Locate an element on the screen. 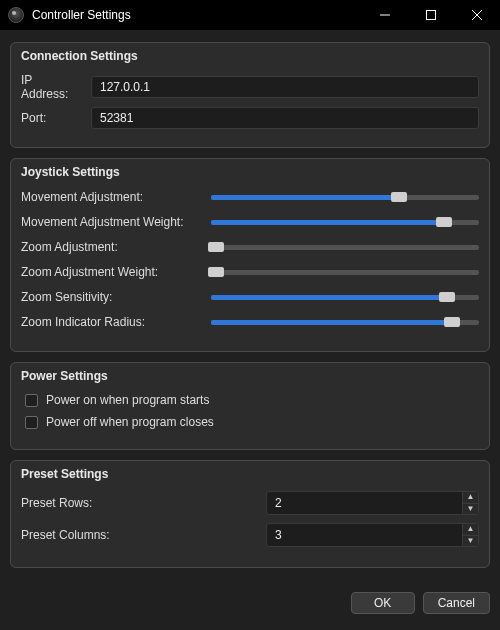 The height and width of the screenshot is (630, 500). preset-cols-spinbox: 3 ▲ ▼ is located at coordinates (372, 535).